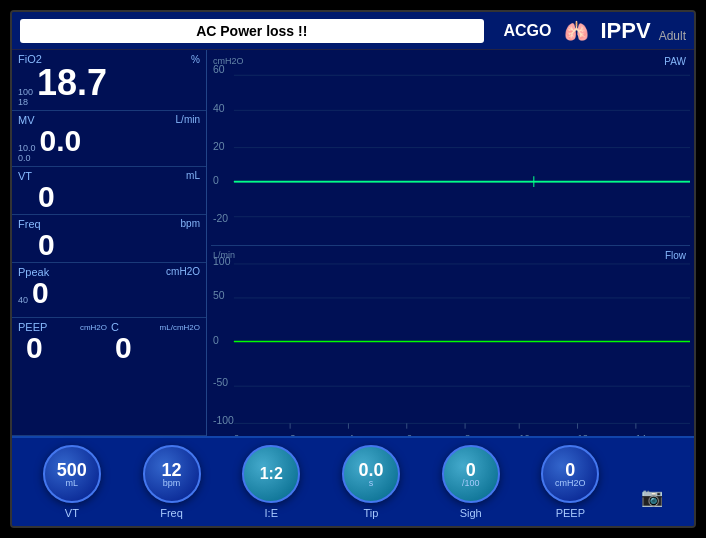  Describe the element at coordinates (220, 382) in the screenshot. I see `svg-text: -50` at that location.